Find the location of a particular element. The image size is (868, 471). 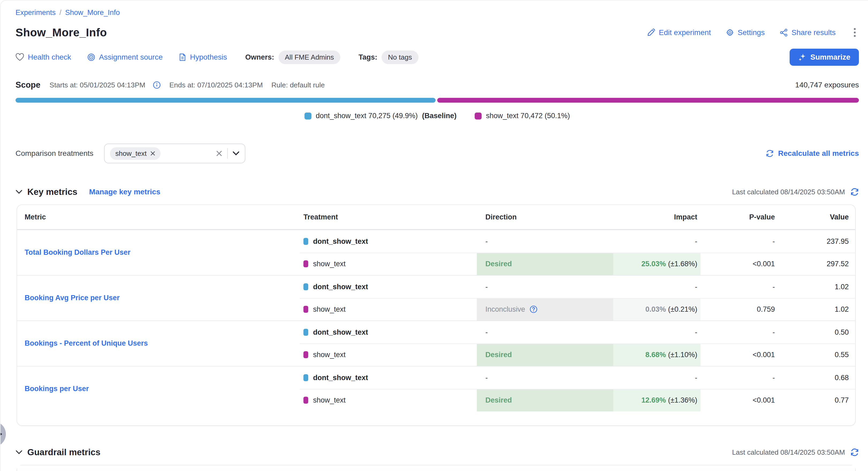

assignment-source-link: Assignment source is located at coordinates (125, 57).